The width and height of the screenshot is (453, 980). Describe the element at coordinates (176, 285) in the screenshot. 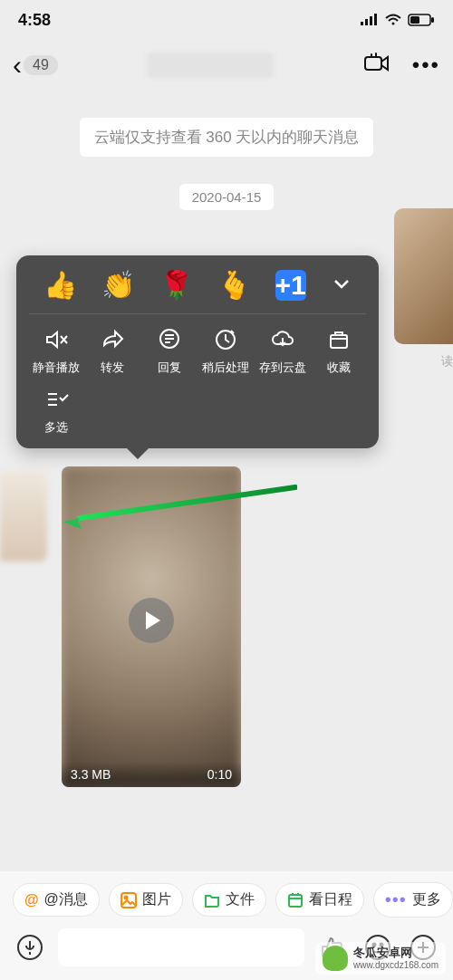

I see `reaction-flower: 🌹` at that location.